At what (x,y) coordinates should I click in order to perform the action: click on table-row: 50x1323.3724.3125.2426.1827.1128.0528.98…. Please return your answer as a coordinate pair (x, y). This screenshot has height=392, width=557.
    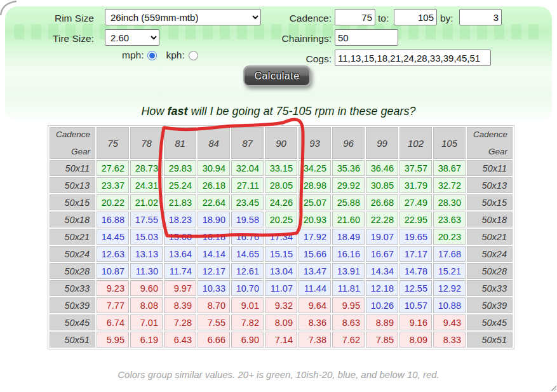
    Looking at the image, I should click on (281, 186).